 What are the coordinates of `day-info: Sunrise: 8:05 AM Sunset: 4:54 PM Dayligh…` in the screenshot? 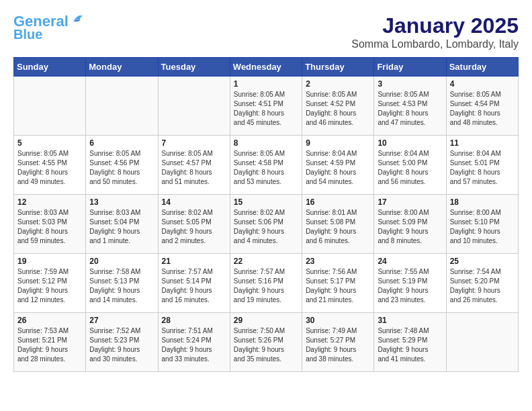 It's located at (482, 109).